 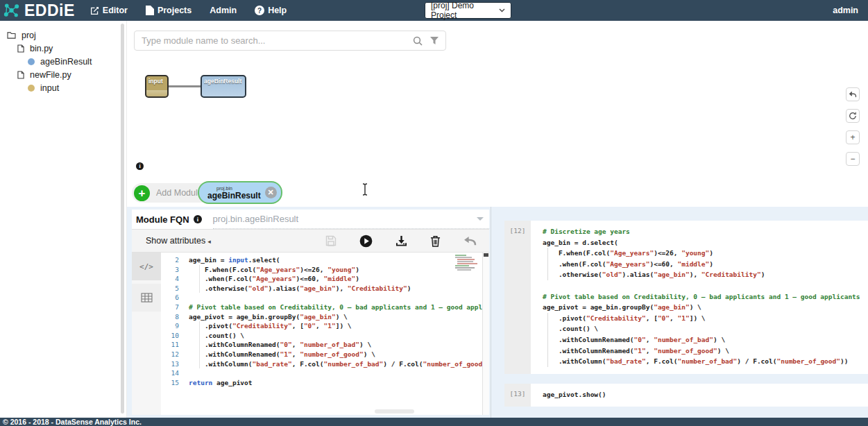 What do you see at coordinates (365, 189) in the screenshot?
I see `text-cursor` at bounding box center [365, 189].